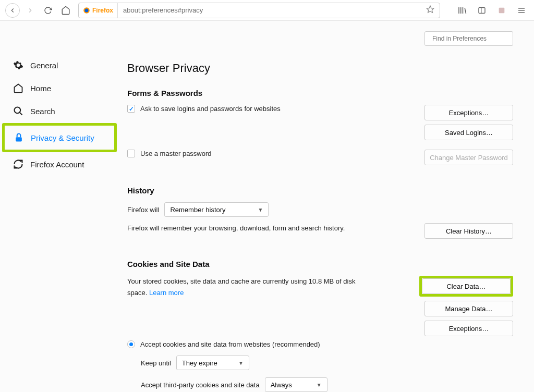 Image resolution: width=534 pixels, height=392 pixels. Describe the element at coordinates (320, 213) in the screenshot. I see `section-history: History Firefox will Remember history ▼ …` at that location.